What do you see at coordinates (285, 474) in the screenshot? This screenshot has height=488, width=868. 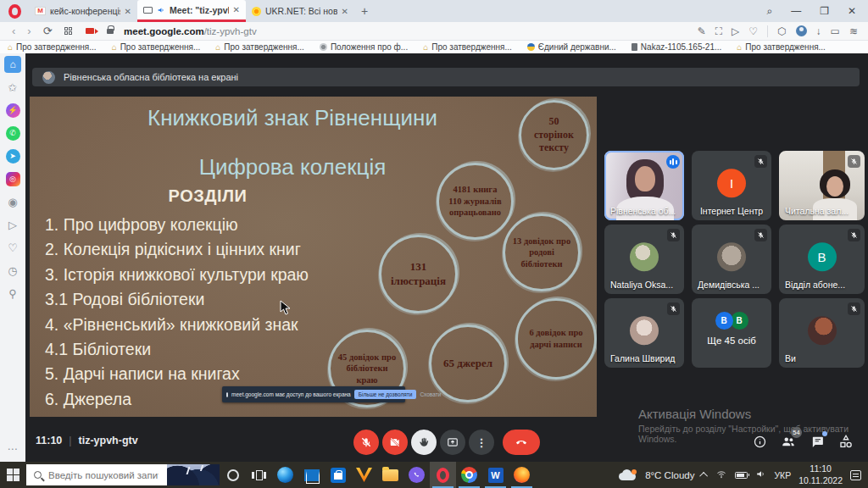 I see `taskbar-edge` at bounding box center [285, 474].